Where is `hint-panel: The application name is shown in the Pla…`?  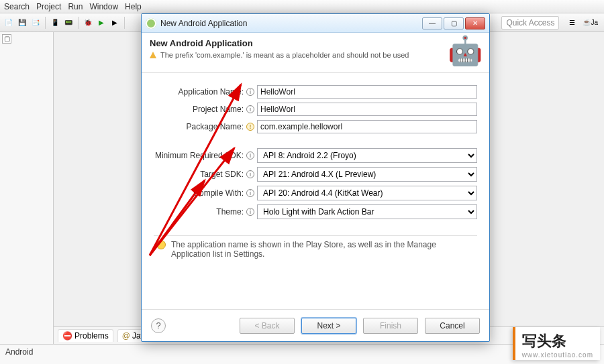 hint-panel: The application name is shown in the Pla… is located at coordinates (315, 249).